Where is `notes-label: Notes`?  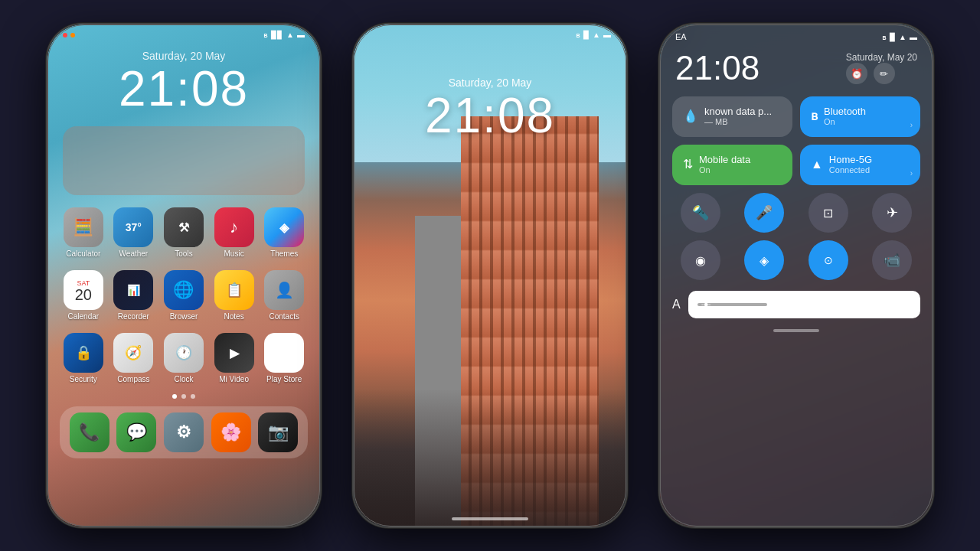
notes-label: Notes is located at coordinates (234, 317).